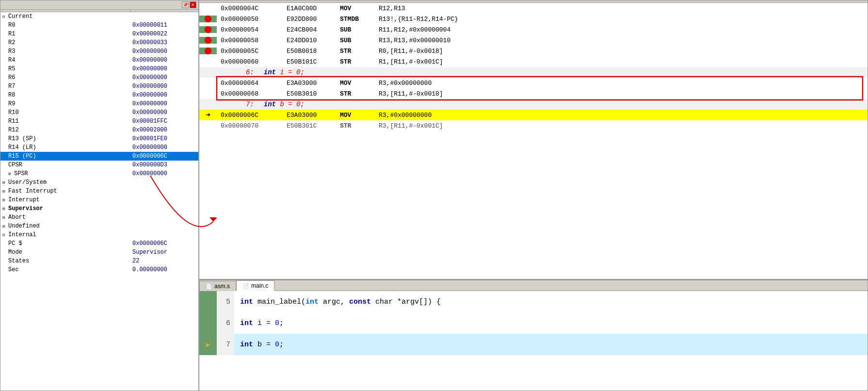 The height and width of the screenshot is (391, 868). I want to click on register-row: ⊞ SPSR0x00000000, so click(99, 174).